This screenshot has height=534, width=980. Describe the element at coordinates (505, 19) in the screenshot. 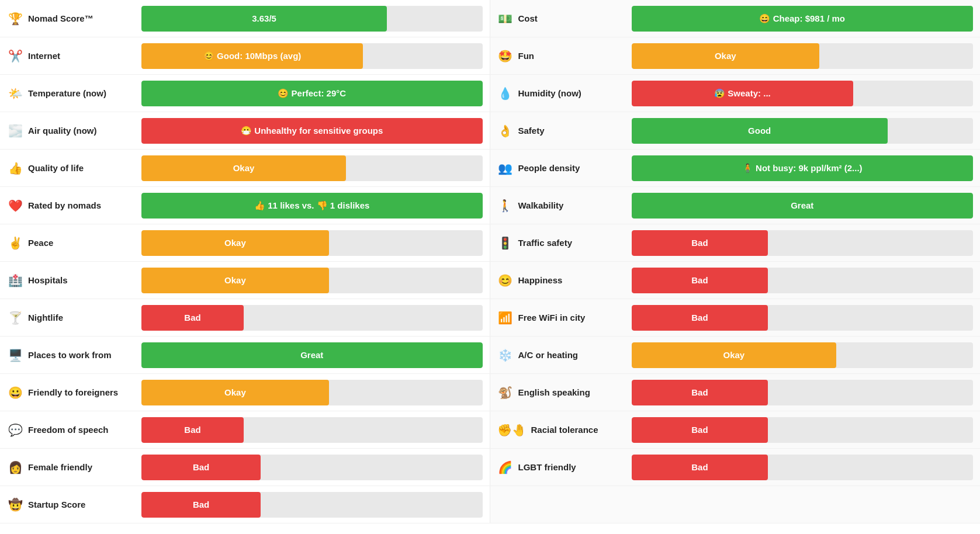

I see `icon-right-0: 💵` at that location.